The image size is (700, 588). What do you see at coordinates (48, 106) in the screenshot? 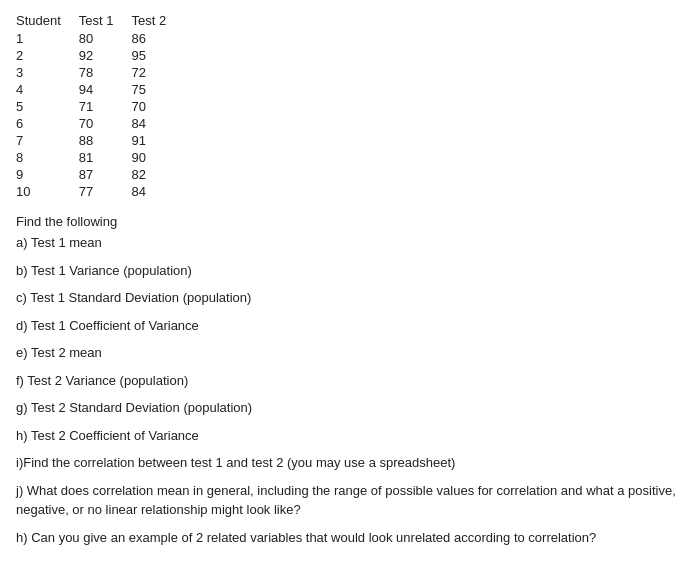
I see `cell-r4-c0: 5` at bounding box center [48, 106].